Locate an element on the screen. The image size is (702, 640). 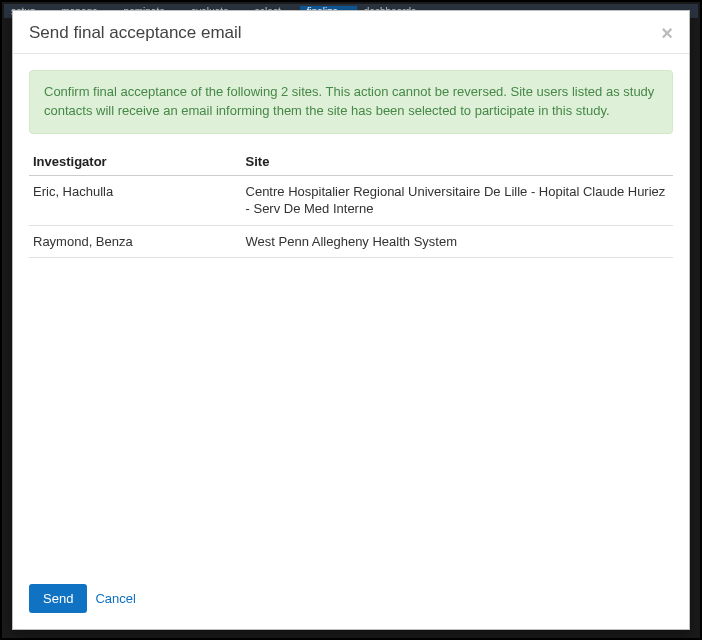
modal-header: Send final acceptance email × is located at coordinates (351, 32).